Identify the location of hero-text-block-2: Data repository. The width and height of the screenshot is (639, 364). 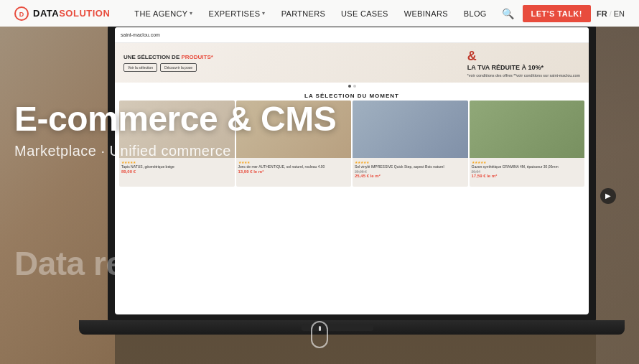
(133, 263).